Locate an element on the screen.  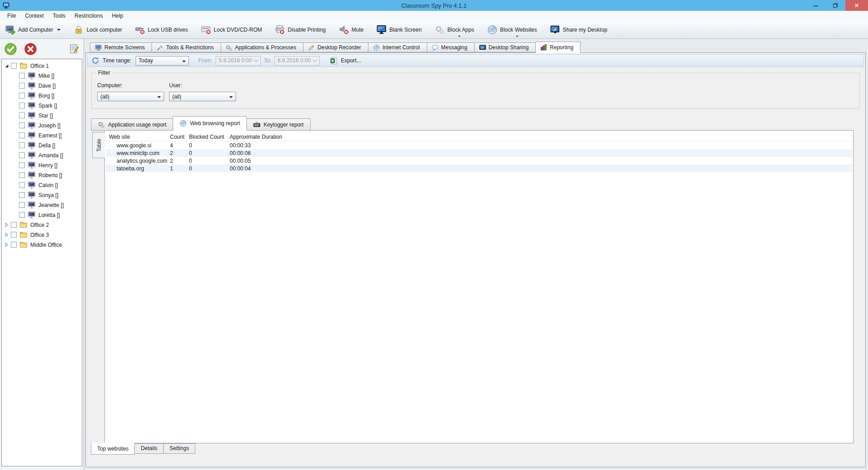
tree-computer-earnest: Earnest [] is located at coordinates (42, 135).